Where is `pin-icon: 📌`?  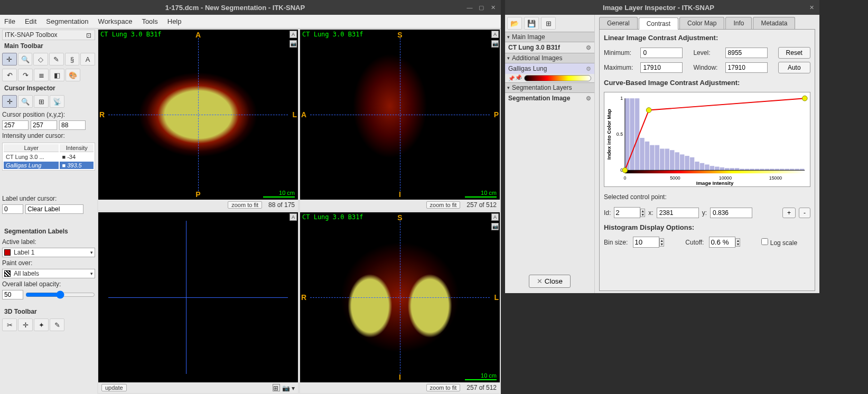 pin-icon: 📌 is located at coordinates (511, 78).